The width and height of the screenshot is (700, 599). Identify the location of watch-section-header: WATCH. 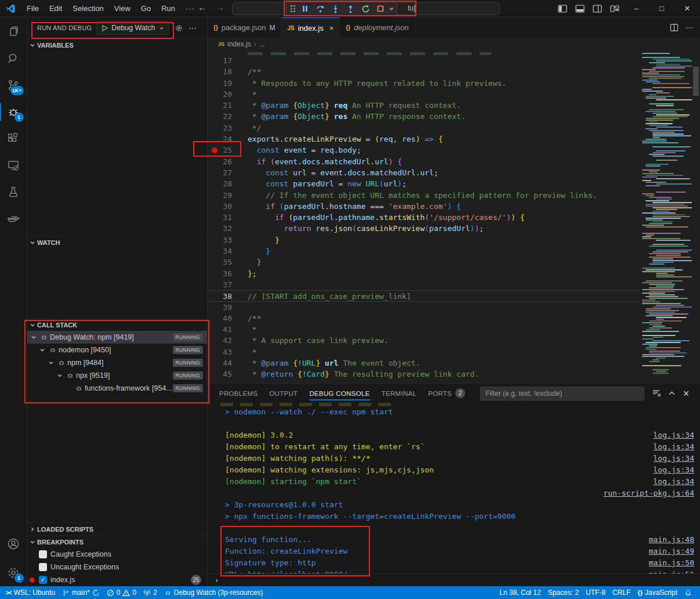
(117, 242).